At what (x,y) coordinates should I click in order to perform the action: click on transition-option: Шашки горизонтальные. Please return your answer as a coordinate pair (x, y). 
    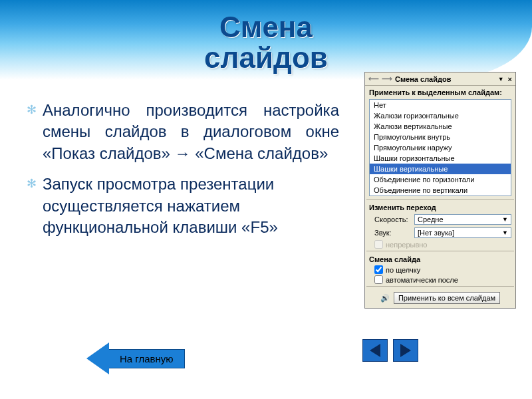
    Looking at the image, I should click on (440, 158).